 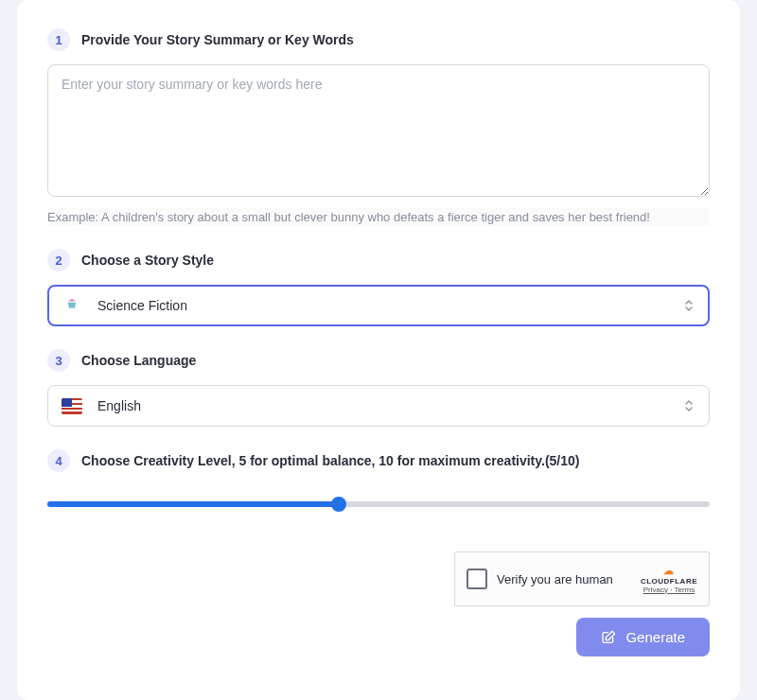 What do you see at coordinates (477, 579) in the screenshot?
I see `captcha-checkbox` at bounding box center [477, 579].